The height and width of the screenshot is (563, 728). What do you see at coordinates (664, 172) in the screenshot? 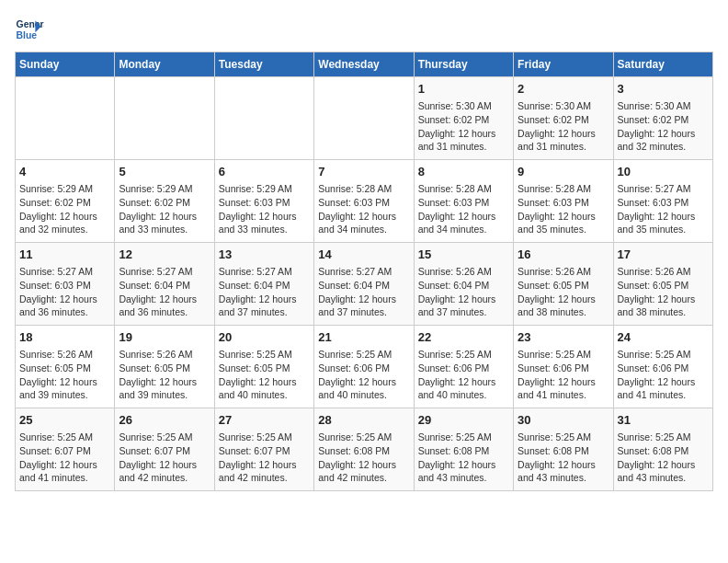
I see `day-number: 10` at bounding box center [664, 172].